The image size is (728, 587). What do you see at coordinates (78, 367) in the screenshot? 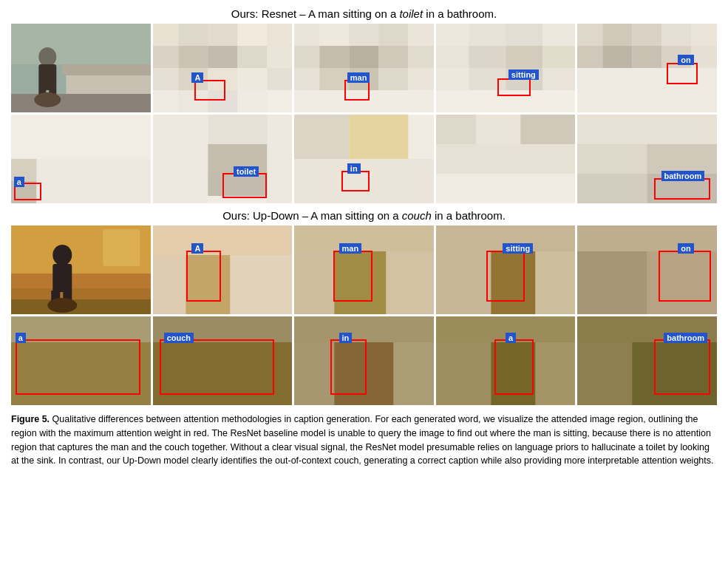
I see `box-ud-a2` at bounding box center [78, 367].